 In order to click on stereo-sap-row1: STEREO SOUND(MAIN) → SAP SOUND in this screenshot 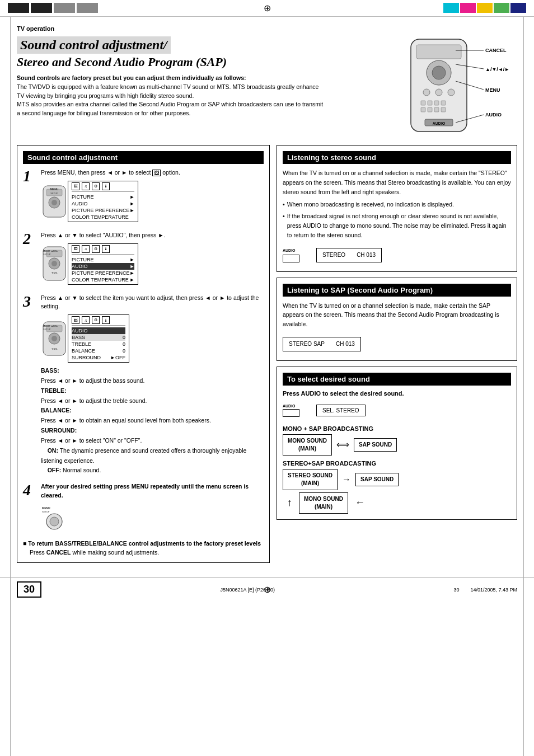, I will do `click(397, 480)`.